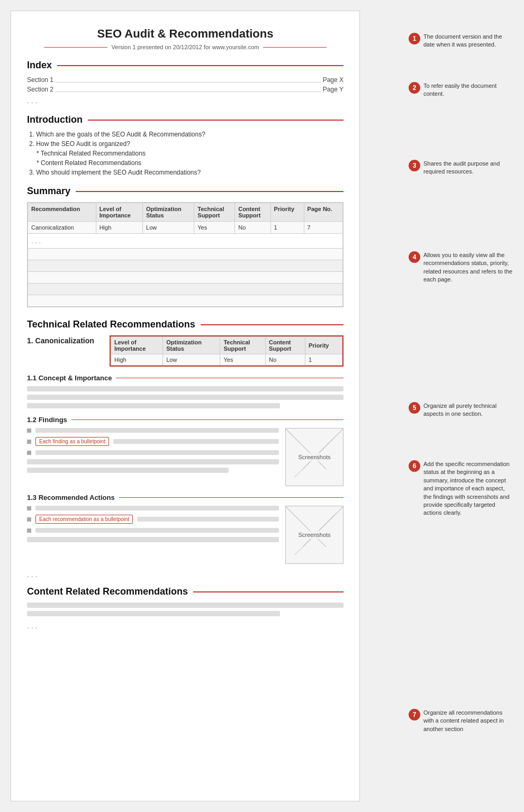  What do you see at coordinates (414, 88) in the screenshot?
I see `ann-circle-2: 2` at bounding box center [414, 88].